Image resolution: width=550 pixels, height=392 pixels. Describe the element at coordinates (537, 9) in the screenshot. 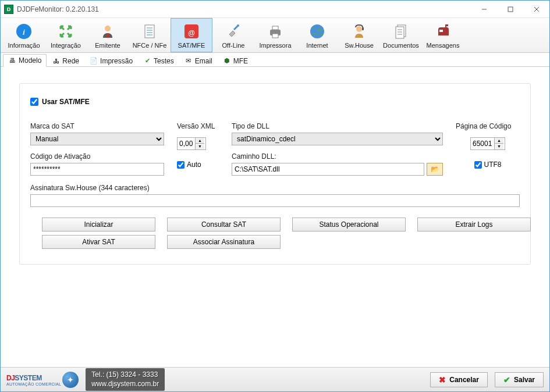

I see `close-button` at that location.